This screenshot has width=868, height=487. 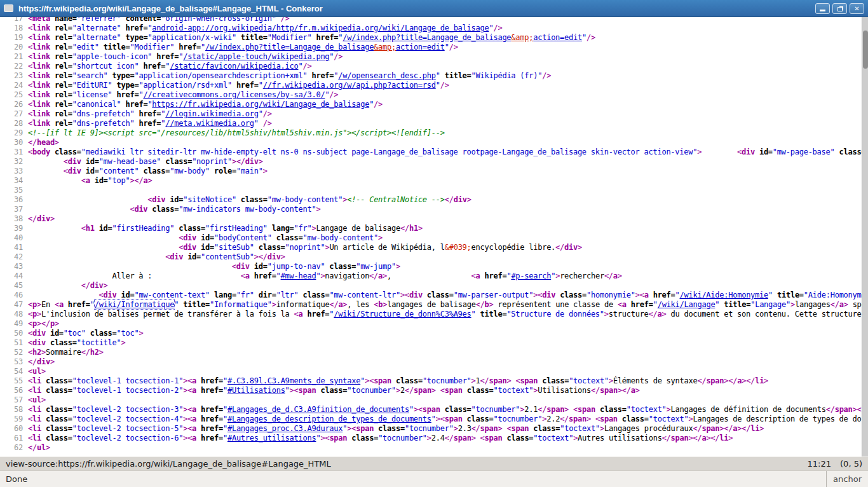 What do you see at coordinates (341, 238) in the screenshot?
I see `source-token: "mw-body-content"` at bounding box center [341, 238].